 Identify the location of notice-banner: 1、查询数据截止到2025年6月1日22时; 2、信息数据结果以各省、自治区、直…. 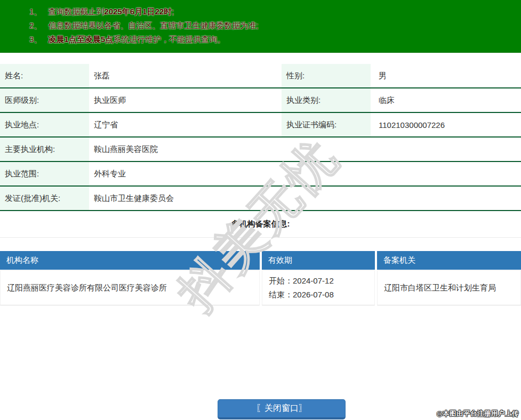
(260, 27).